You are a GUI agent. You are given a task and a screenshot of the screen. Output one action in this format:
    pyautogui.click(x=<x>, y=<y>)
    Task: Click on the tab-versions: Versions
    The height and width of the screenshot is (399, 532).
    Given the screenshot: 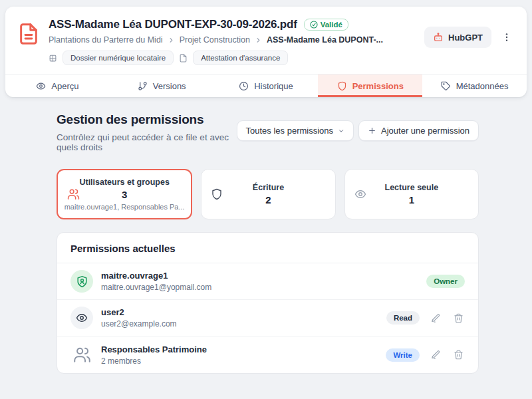 What is the action you would take?
    pyautogui.click(x=162, y=86)
    